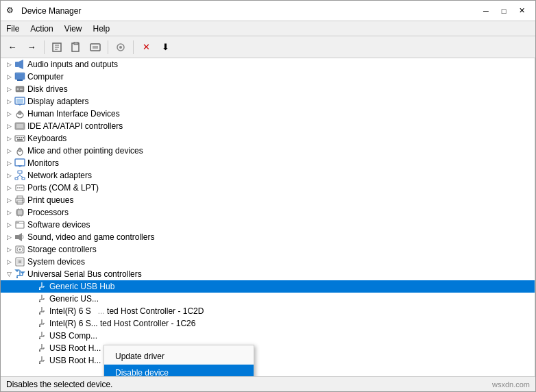 The height and width of the screenshot is (392, 536). What do you see at coordinates (48, 89) in the screenshot?
I see `label-disk: Disk drives` at bounding box center [48, 89].